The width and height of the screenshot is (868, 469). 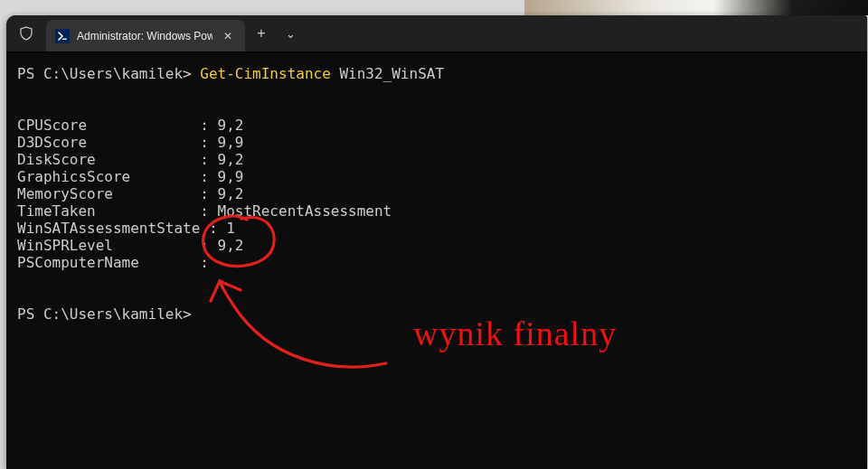 I want to click on cmdlet-name: Get-CimInstance, so click(x=266, y=74).